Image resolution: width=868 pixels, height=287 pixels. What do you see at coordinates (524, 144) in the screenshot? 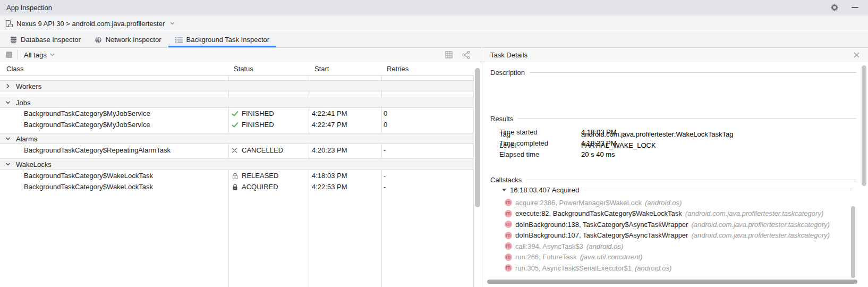
I see `field-label: Time completed` at bounding box center [524, 144].